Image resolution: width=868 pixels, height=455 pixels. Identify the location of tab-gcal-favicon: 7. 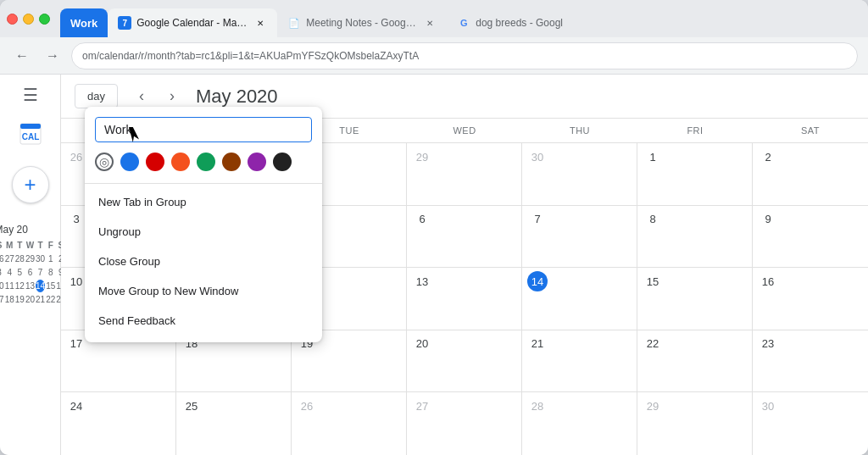
(125, 23).